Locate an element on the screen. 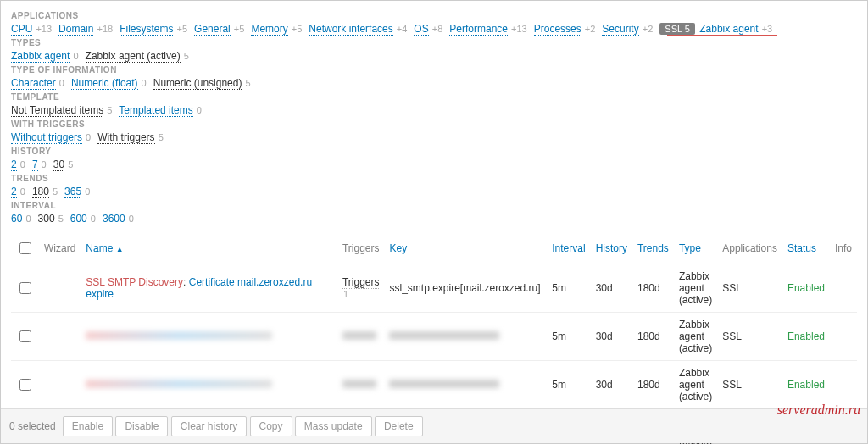 The height and width of the screenshot is (444, 868). filter-link: General is located at coordinates (212, 29).